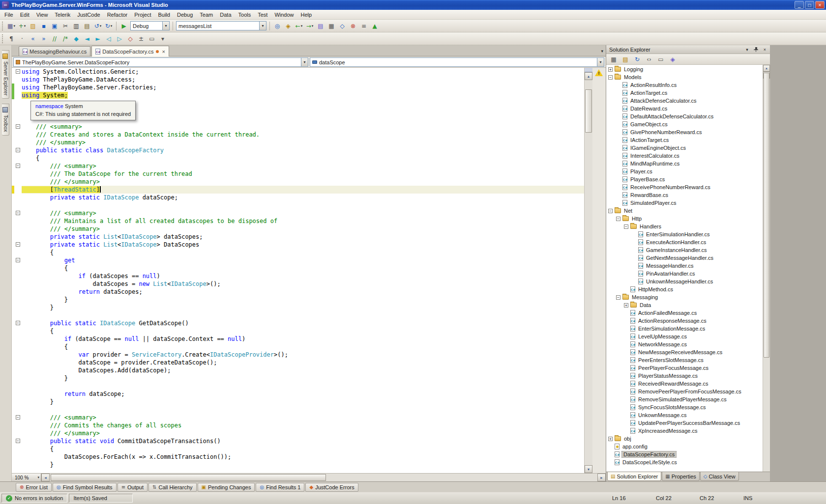  What do you see at coordinates (185, 15) in the screenshot?
I see `menu-debug: Debug` at bounding box center [185, 15].